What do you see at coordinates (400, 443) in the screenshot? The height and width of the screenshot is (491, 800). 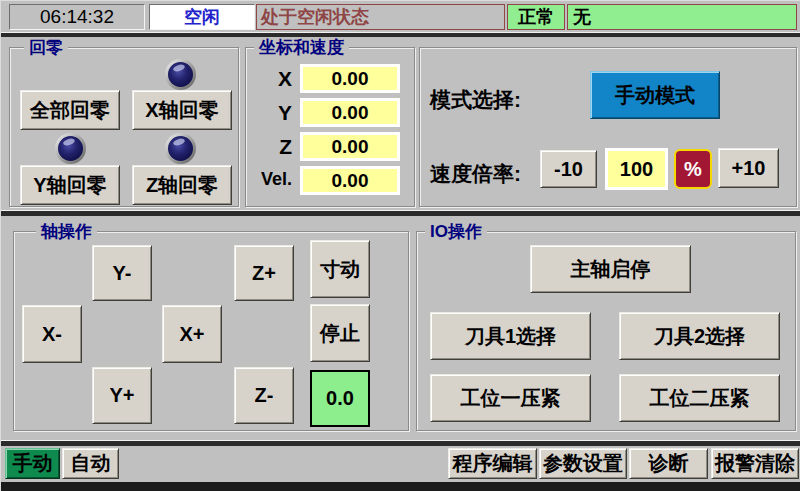 I see `bottom-separator` at bounding box center [400, 443].